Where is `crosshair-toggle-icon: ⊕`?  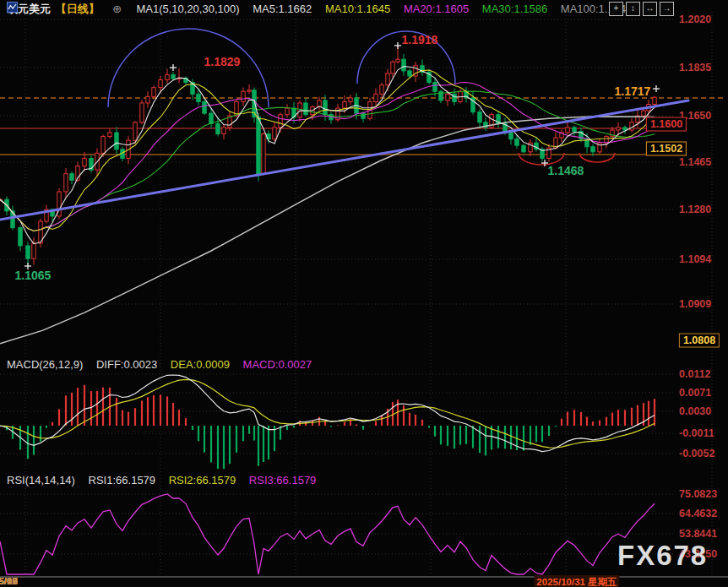
crosshair-toggle-icon: ⊕ is located at coordinates (117, 8).